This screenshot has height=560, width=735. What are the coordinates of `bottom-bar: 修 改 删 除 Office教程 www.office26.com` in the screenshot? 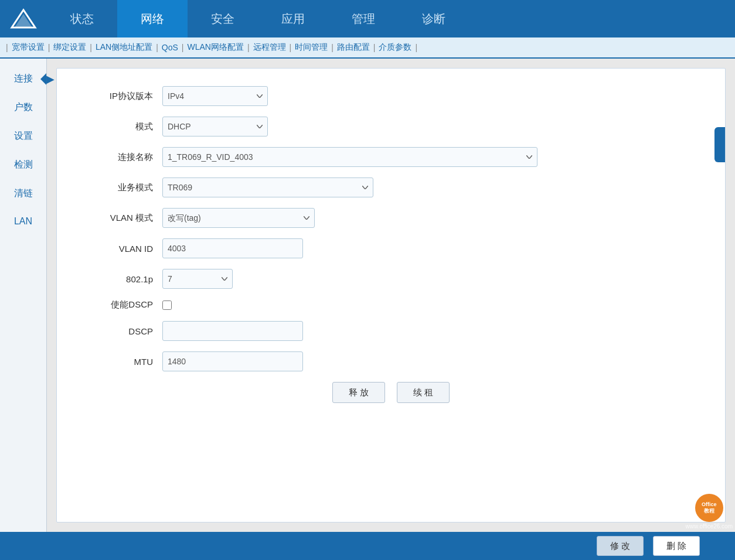 It's located at (368, 546).